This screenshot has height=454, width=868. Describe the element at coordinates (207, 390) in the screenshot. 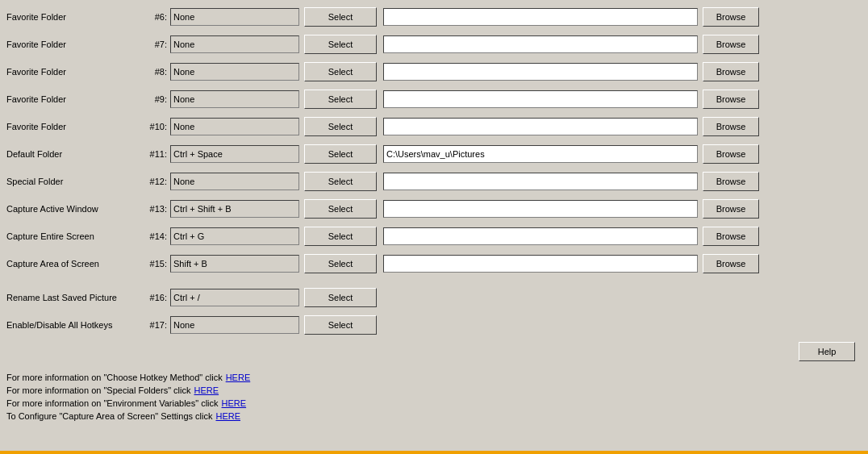

I see `info-link-1: HERE` at that location.